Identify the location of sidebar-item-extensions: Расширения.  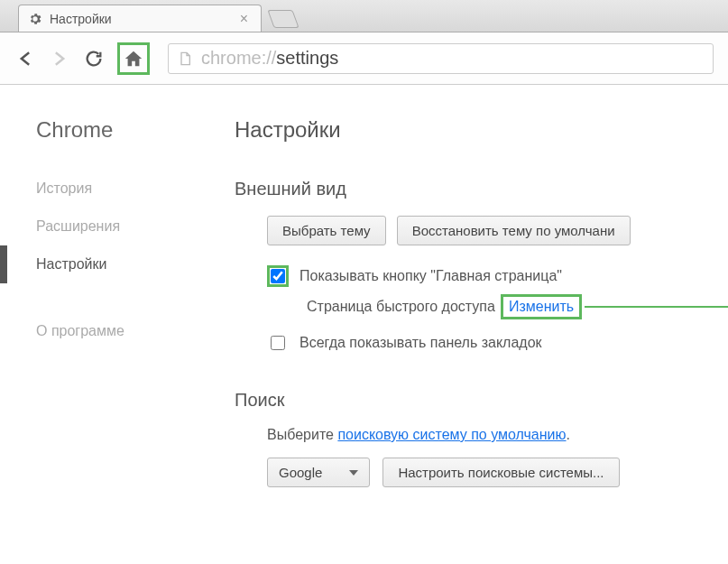
(104, 227).